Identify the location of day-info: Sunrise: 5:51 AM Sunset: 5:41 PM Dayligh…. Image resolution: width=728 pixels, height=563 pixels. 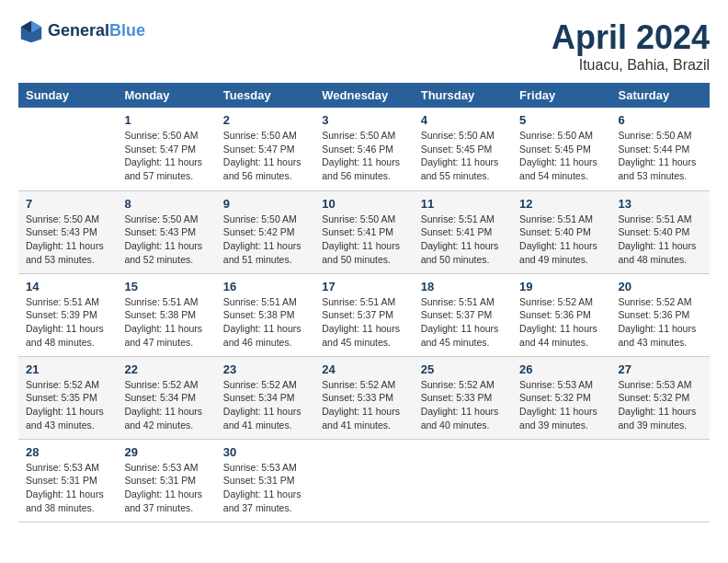
(463, 239).